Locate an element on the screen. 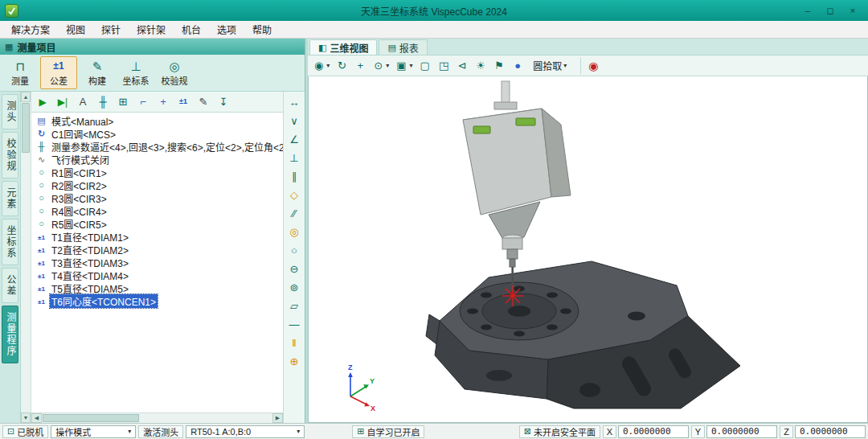  light-button: ☀ ▾ is located at coordinates (481, 66).